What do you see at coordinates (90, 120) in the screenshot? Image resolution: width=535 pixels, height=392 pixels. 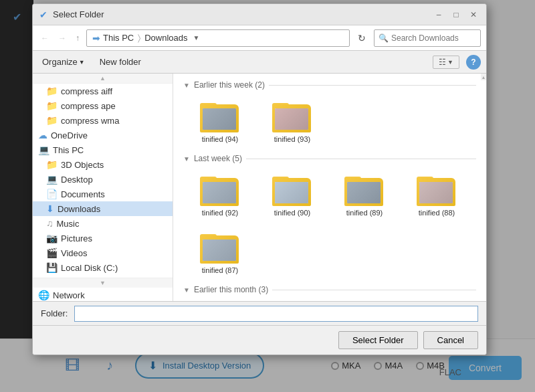 I see `tree-label: compress wma` at bounding box center [90, 120].